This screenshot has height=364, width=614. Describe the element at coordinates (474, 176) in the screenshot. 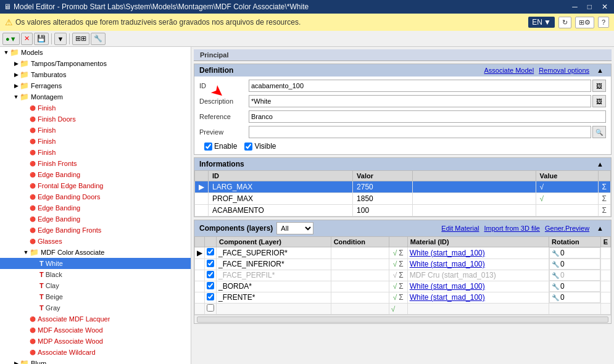

I see `info-col-spacer` at that location.